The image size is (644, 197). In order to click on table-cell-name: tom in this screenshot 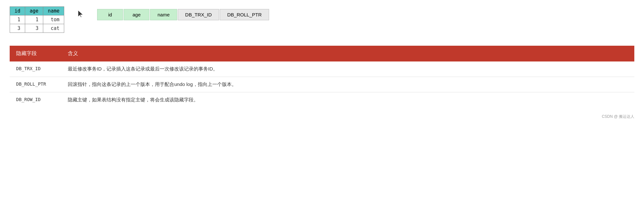, I will do `click(54, 20)`.